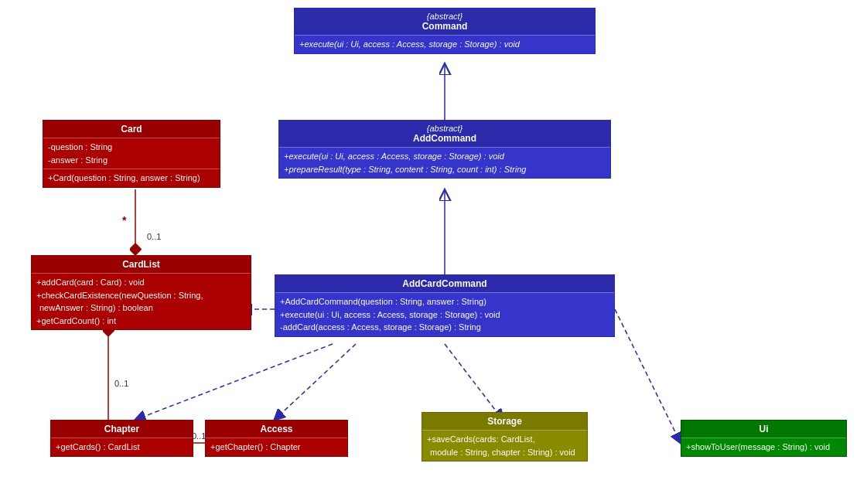 This screenshot has width=867, height=504. Describe the element at coordinates (764, 429) in the screenshot. I see `ui-title: Ui` at that location.